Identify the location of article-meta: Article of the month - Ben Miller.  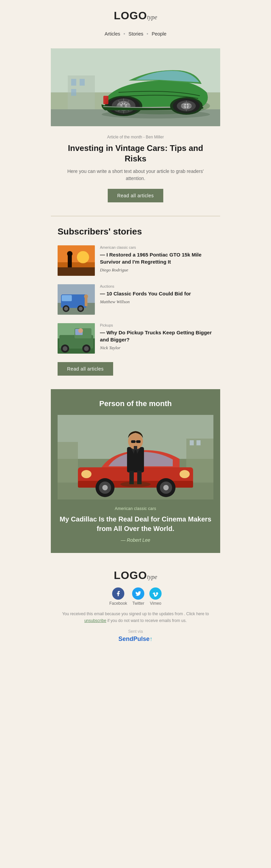
(136, 137).